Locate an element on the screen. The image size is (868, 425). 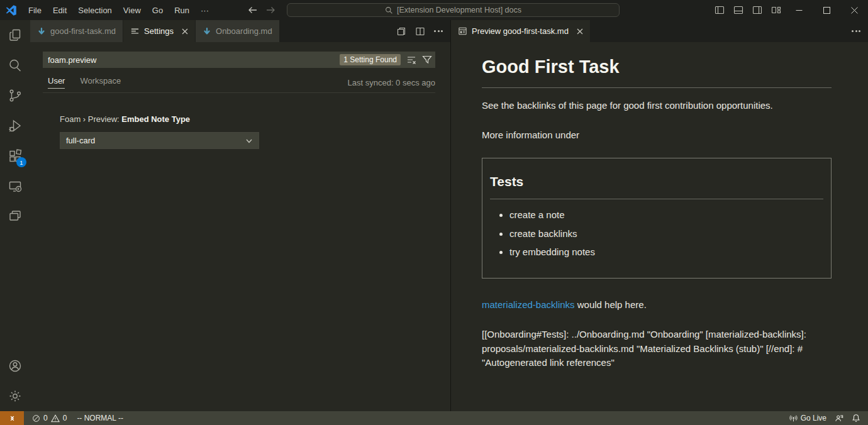
extensions-icon: 1 is located at coordinates (15, 156).